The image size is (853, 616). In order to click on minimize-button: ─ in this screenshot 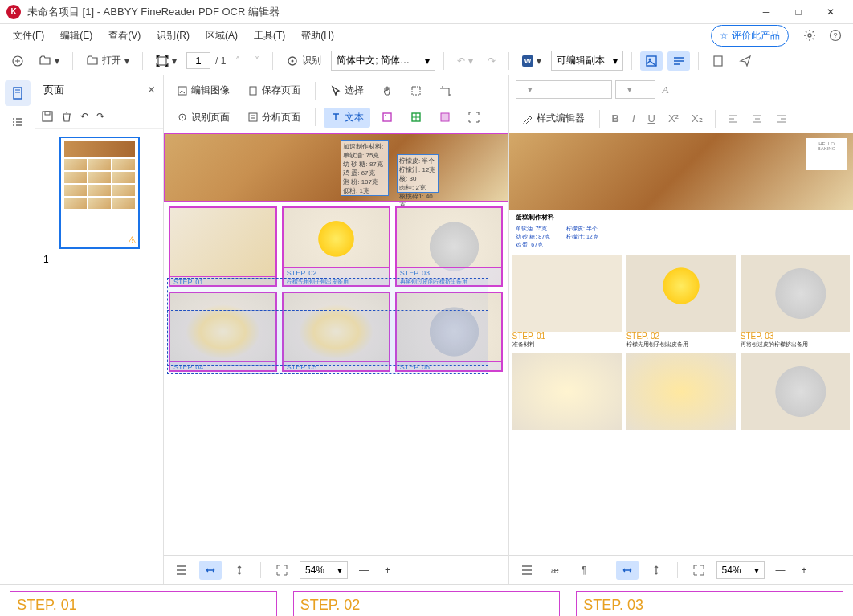, I will do `click(766, 12)`.